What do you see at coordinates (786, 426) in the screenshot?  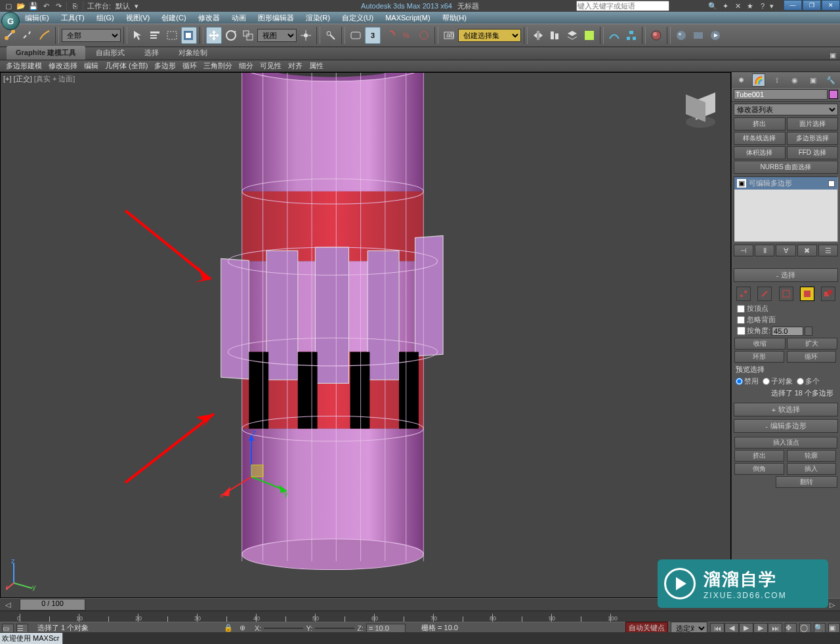 I see `rollout-editpoly-header: -编辑多边形` at bounding box center [786, 426].